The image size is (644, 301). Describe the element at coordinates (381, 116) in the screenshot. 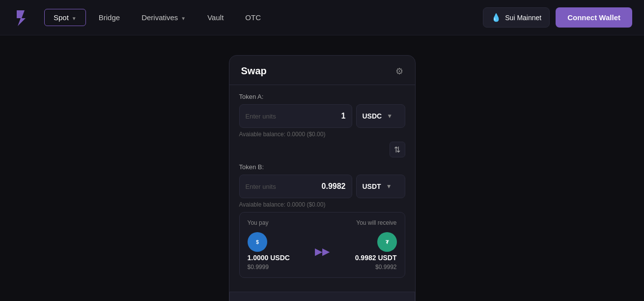

I see `token-a-select: USDC ▼` at that location.